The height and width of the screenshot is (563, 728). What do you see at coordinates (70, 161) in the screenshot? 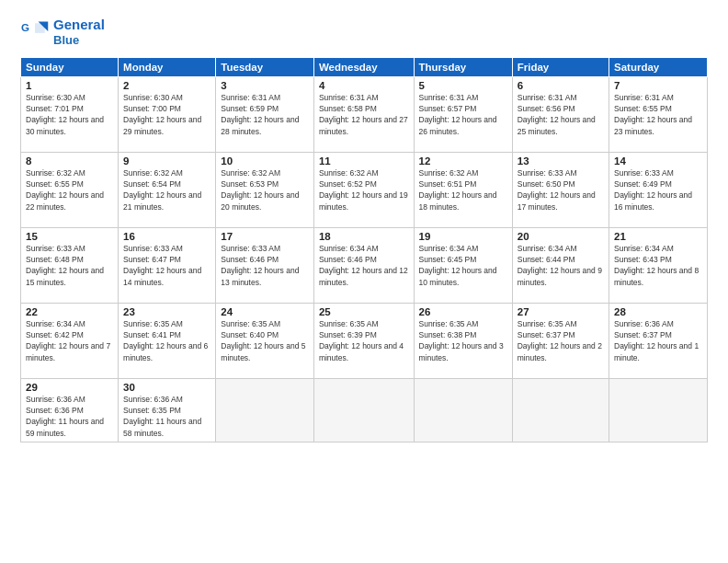
I see `day-number: 8` at bounding box center [70, 161].